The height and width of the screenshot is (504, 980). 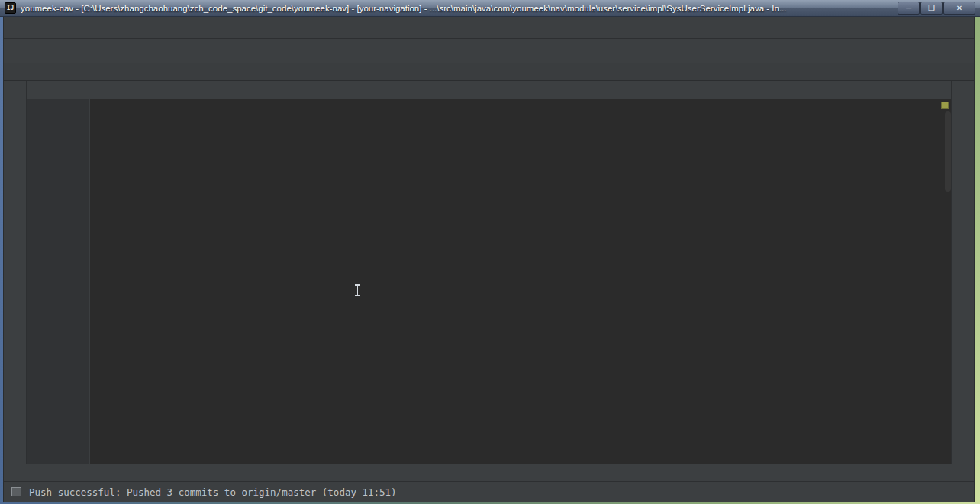 I want to click on editor-scrollbar, so click(x=948, y=151).